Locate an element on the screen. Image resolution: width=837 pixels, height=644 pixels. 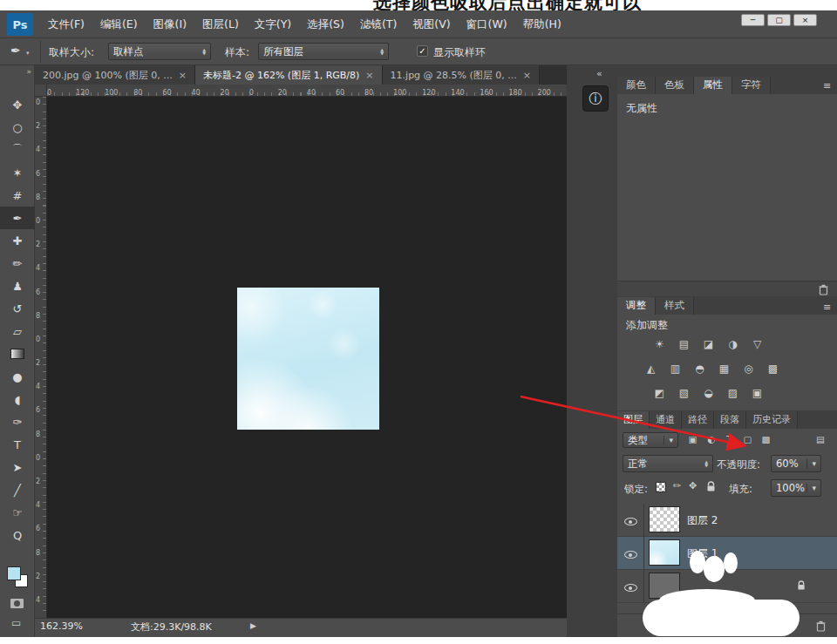
filter-icon: ▩ is located at coordinates (766, 439).